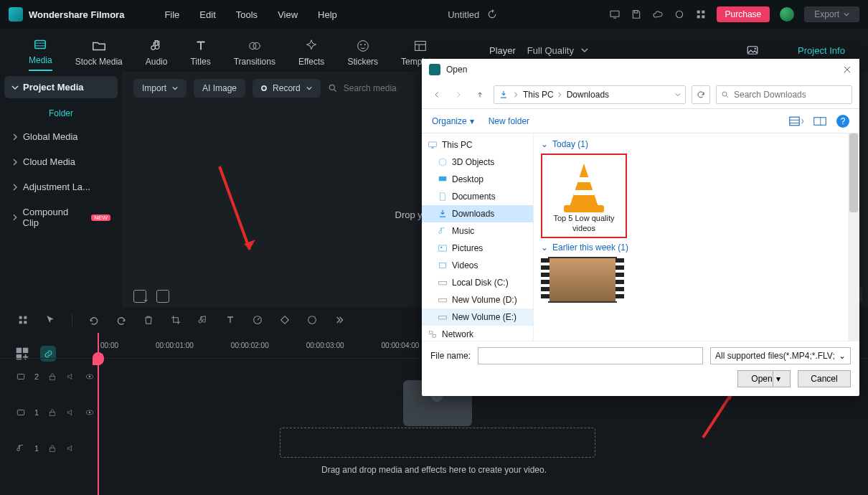  I want to click on text-tool-icon, so click(230, 320).